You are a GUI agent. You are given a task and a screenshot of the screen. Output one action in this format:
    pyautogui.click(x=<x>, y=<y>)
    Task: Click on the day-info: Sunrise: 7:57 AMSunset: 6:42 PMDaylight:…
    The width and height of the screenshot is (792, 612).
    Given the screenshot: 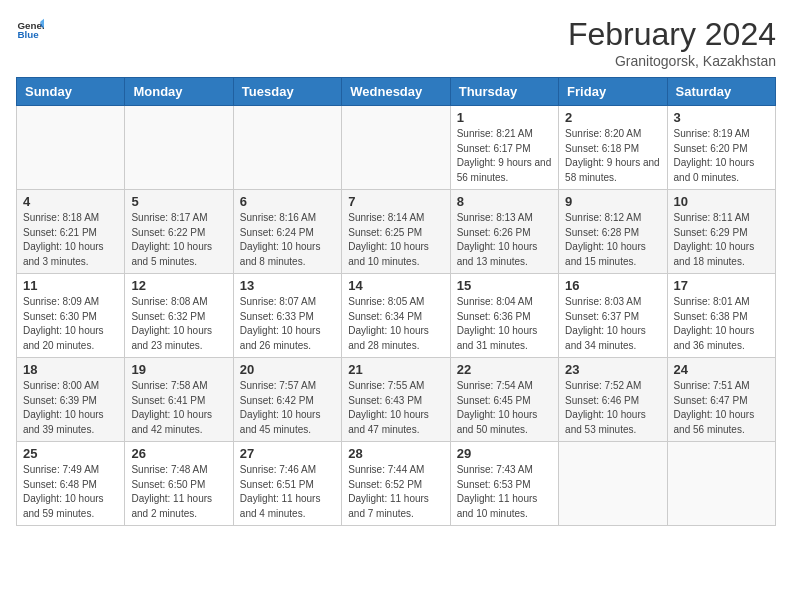 What is the action you would take?
    pyautogui.click(x=288, y=408)
    